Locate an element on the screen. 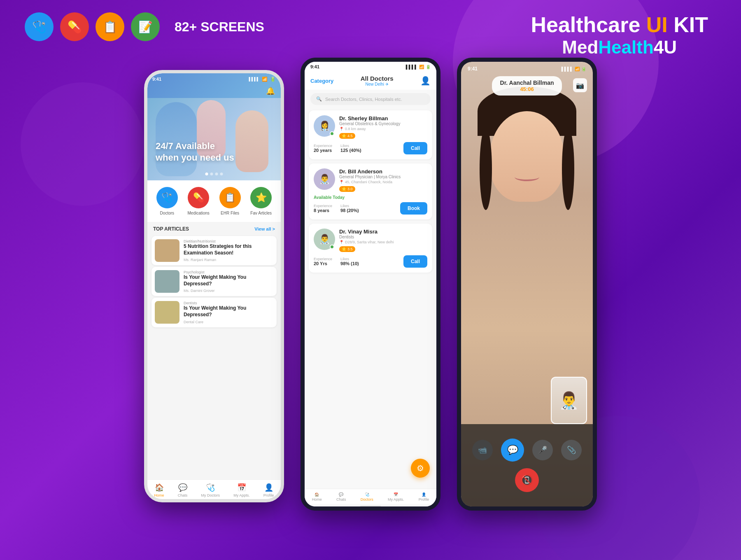  doctor-2-avatar: 👨‍⚕️ is located at coordinates (324, 179).